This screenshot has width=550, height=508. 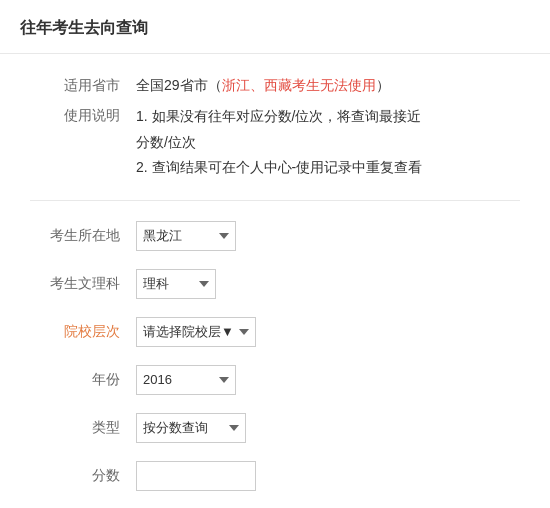 What do you see at coordinates (275, 284) in the screenshot?
I see `subject-row: 考生文理科 理科 文科` at bounding box center [275, 284].